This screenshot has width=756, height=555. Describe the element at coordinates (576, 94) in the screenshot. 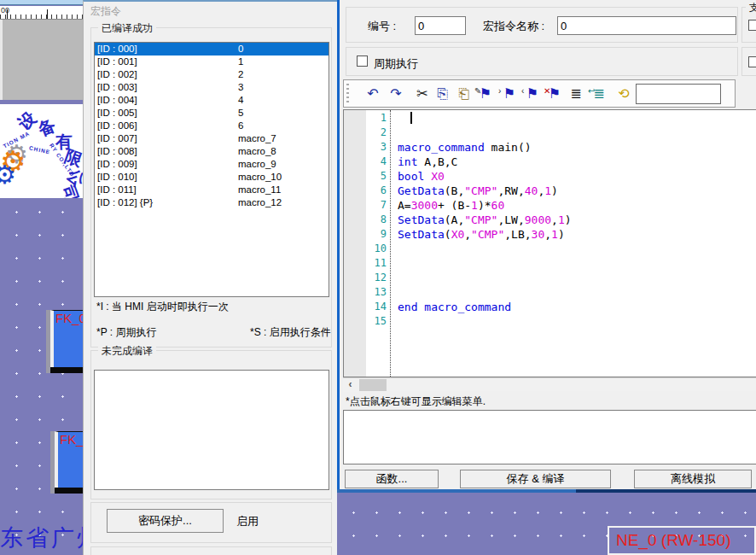

I see `indent-icon: ≣` at that location.